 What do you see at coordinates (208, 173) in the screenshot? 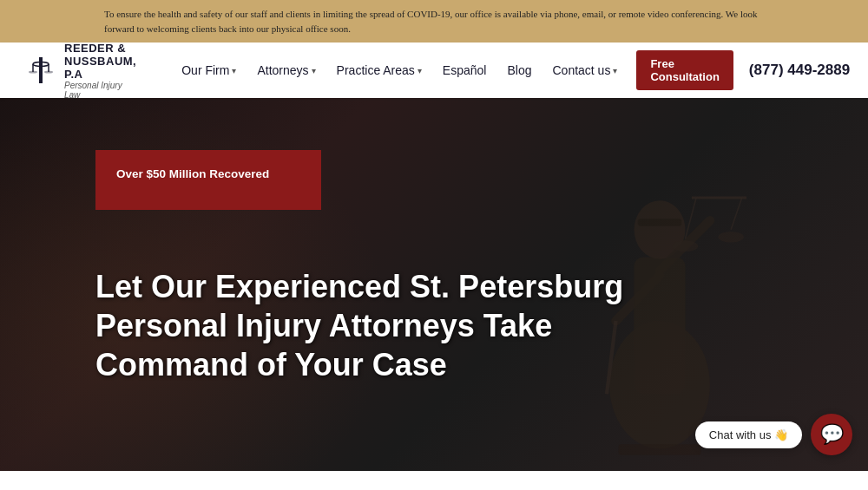
I see `hero-subtitle: Over $50 Million Recovered` at bounding box center [208, 173].